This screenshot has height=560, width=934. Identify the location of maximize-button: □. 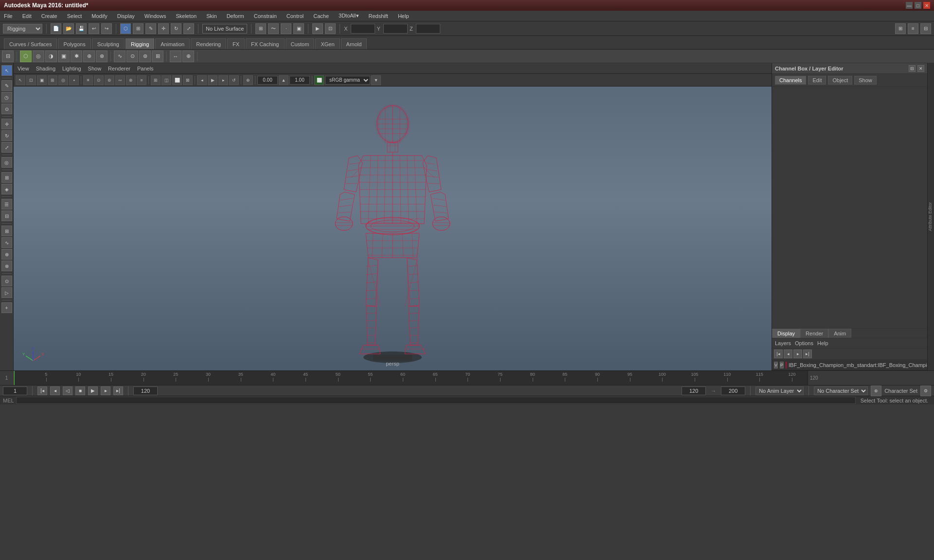
(918, 5).